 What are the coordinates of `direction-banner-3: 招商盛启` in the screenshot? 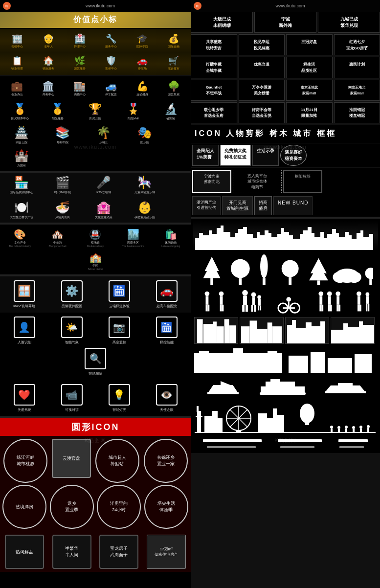 It's located at (263, 205).